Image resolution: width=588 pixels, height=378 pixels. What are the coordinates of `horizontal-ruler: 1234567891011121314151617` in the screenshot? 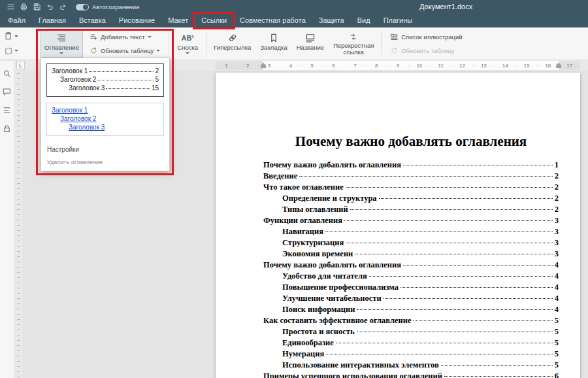 It's located at (398, 65).